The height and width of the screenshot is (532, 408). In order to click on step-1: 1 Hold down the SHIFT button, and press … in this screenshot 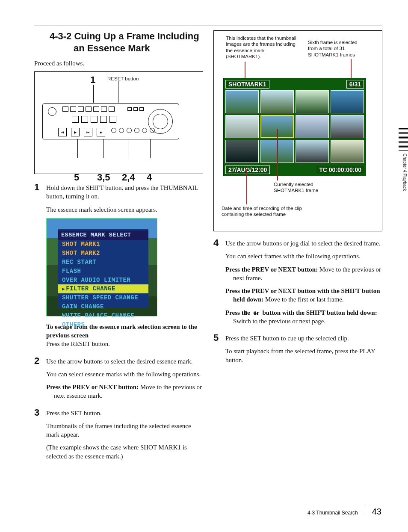, I will do `click(119, 268)`.